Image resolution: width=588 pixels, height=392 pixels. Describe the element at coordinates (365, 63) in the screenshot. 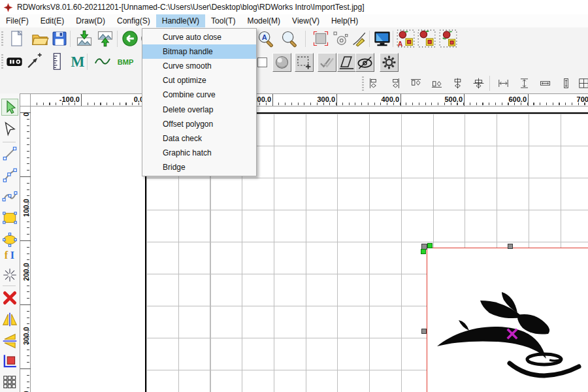

I see `hide-eye-icon` at that location.